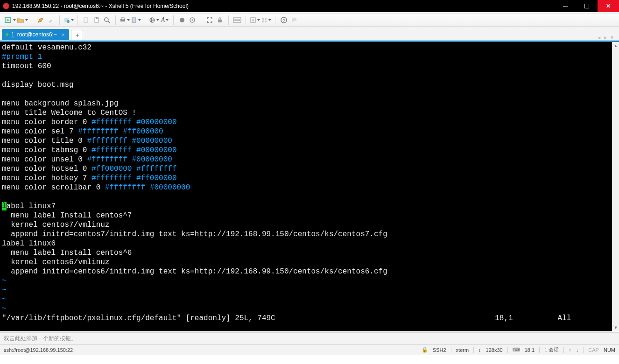  What do you see at coordinates (594, 350) in the screenshot?
I see `status-caps: CAP` at bounding box center [594, 350].